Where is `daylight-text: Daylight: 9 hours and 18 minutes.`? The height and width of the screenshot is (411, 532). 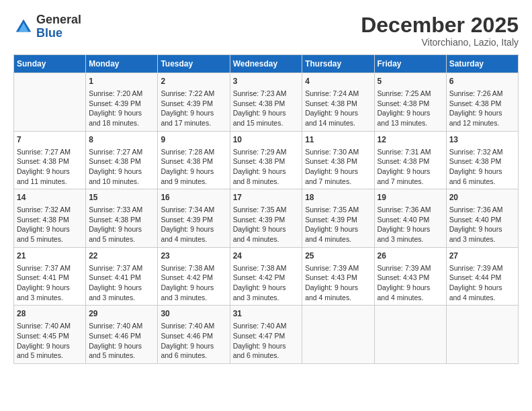 daylight-text: Daylight: 9 hours and 18 minutes. is located at coordinates (122, 118).